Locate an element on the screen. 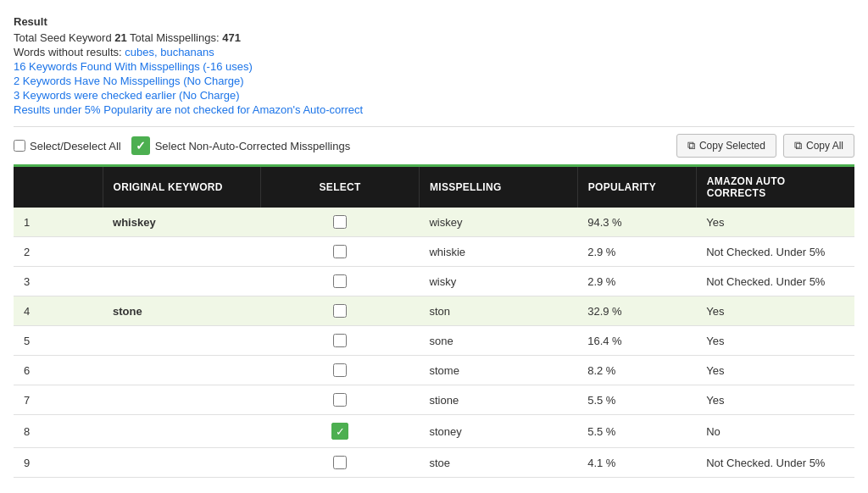  table-row: 5sone16.4 %Yes is located at coordinates (434, 341).